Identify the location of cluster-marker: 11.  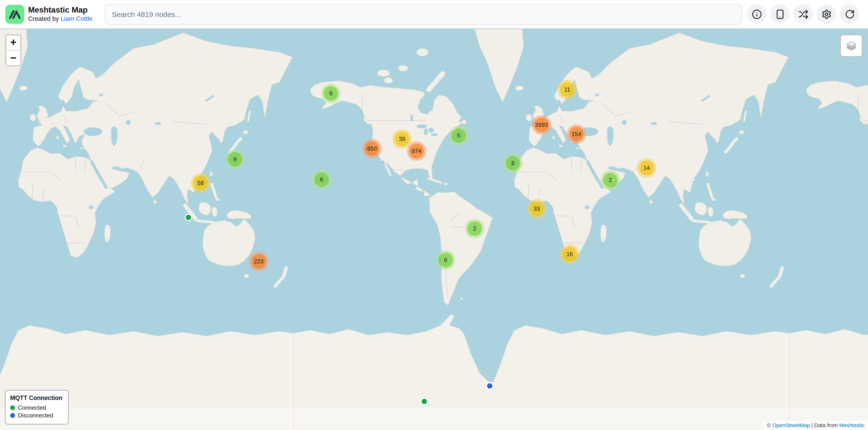
(567, 90).